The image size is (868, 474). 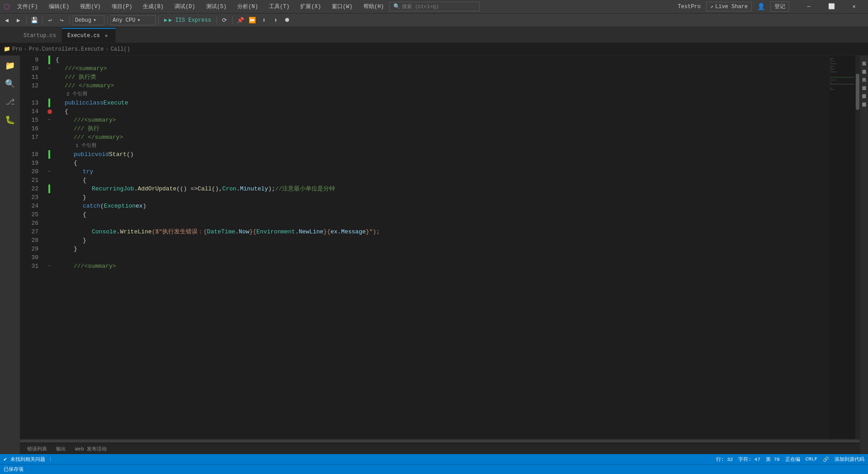 I want to click on line-number: 13, so click(x=32, y=103).